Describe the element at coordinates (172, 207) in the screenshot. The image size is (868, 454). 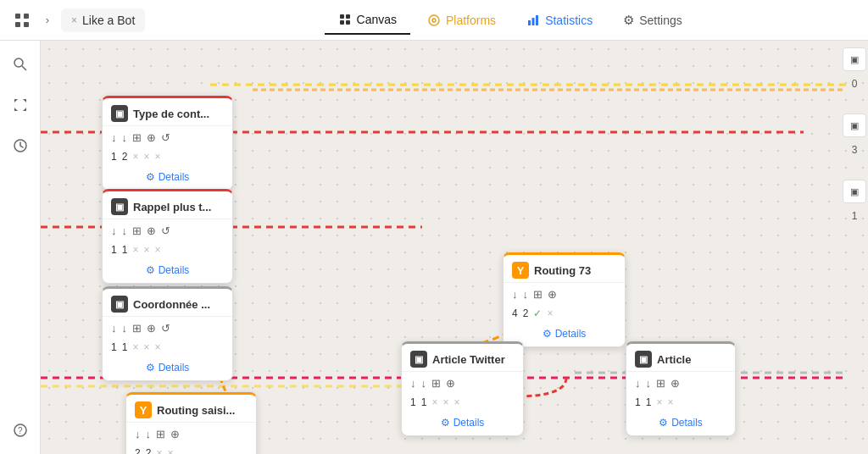
I see `node-rappel-plus-label: Rappel plus t...` at that location.